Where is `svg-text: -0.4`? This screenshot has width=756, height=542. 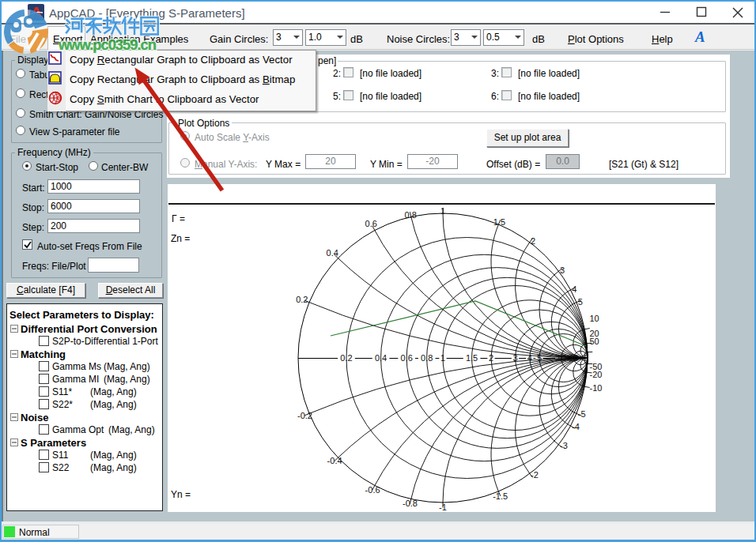 svg-text: -0.4 is located at coordinates (335, 461).